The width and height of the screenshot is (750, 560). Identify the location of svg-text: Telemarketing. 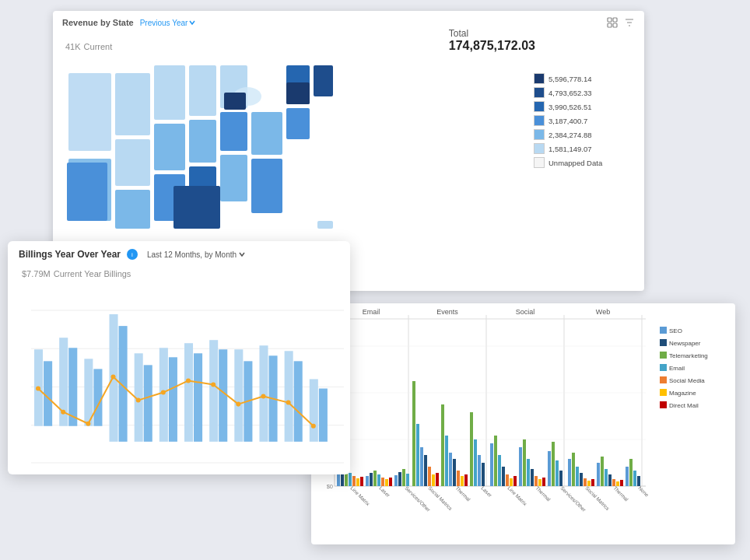
(689, 356).